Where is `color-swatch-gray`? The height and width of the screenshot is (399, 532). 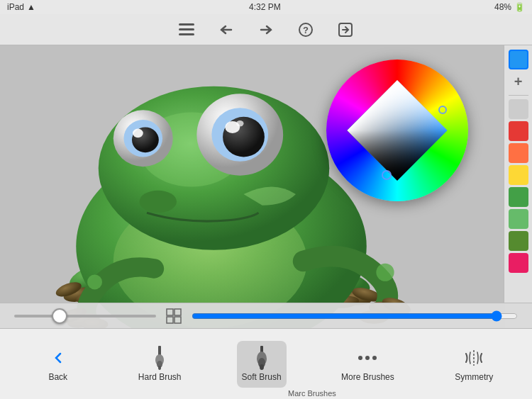
color-swatch-gray is located at coordinates (519, 109).